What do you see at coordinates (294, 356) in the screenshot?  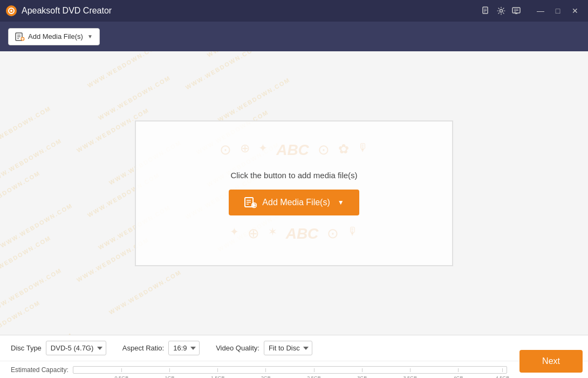 I see `bottom-controls: Disc Type DVD-5 (4.7G) DVD-9 (8.5G) DVD+…` at bounding box center [294, 356].